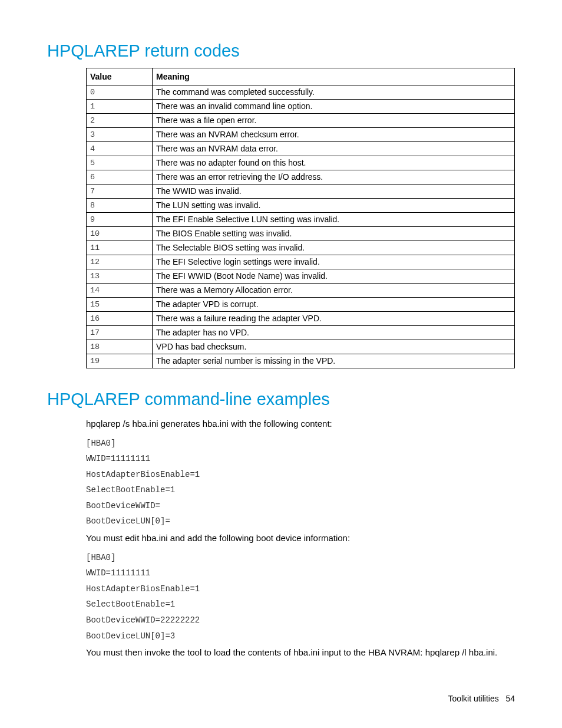 This screenshot has width=562, height=728. I want to click on cell-meaning: There was no adapter found on this host., so click(333, 163).